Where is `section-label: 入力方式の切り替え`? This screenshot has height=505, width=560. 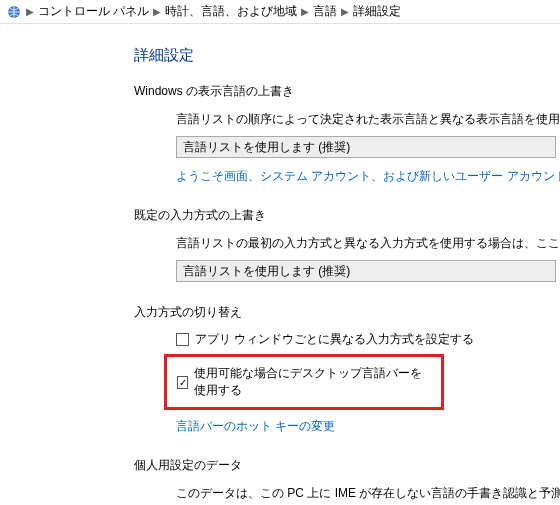
section-label: 入力方式の切り替え is located at coordinates (347, 312).